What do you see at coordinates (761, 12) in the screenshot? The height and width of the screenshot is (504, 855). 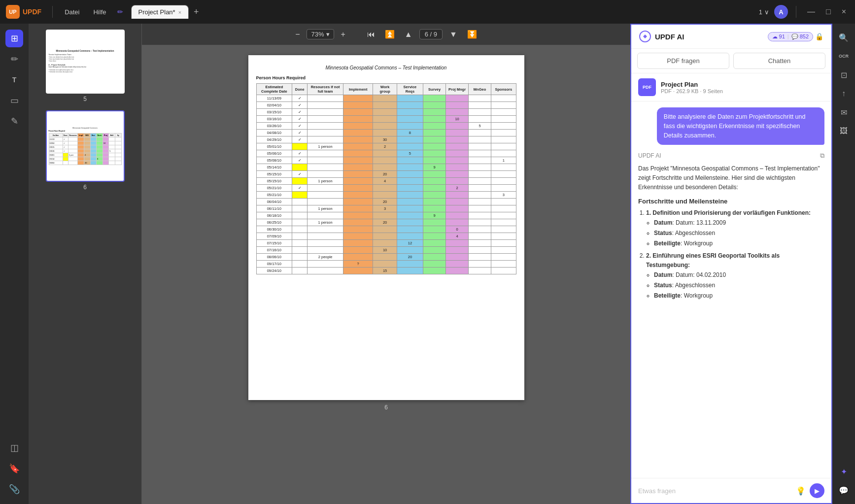 I see `page-number: 1` at bounding box center [761, 12].